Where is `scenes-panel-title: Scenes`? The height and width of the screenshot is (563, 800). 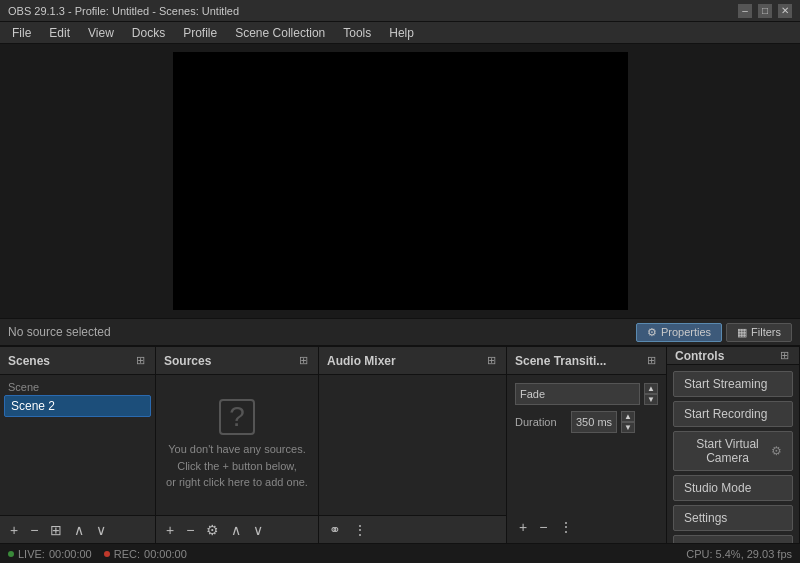 scenes-panel-title: Scenes is located at coordinates (29, 361).